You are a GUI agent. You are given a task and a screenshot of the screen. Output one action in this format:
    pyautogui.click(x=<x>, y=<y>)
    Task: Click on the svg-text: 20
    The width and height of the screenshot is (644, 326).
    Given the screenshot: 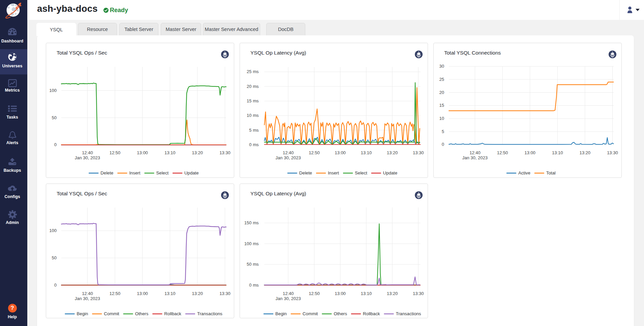 What is the action you would take?
    pyautogui.click(x=442, y=92)
    